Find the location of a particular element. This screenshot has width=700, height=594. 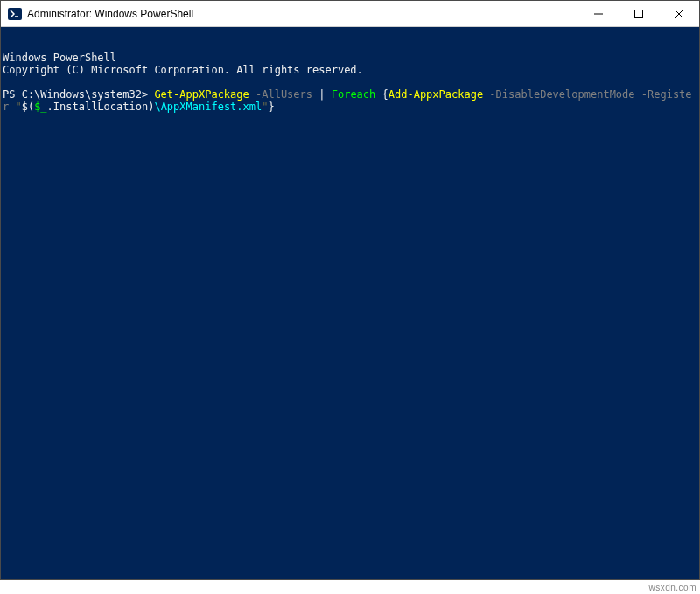

cmd-brace-open: { is located at coordinates (385, 94).